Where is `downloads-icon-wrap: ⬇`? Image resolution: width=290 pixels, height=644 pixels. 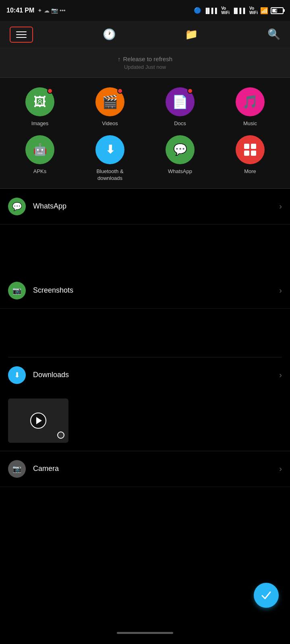
downloads-icon-wrap: ⬇ is located at coordinates (17, 375).